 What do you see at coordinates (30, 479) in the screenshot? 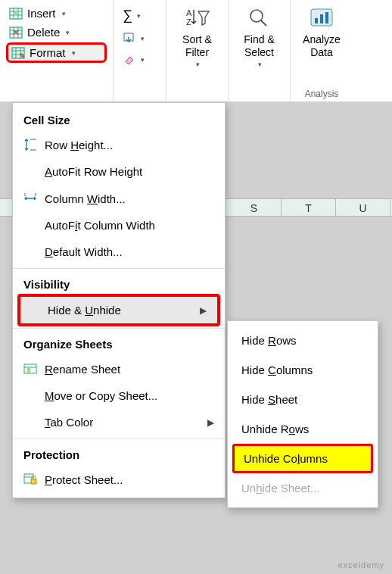
I see `protect-icon` at bounding box center [30, 479].